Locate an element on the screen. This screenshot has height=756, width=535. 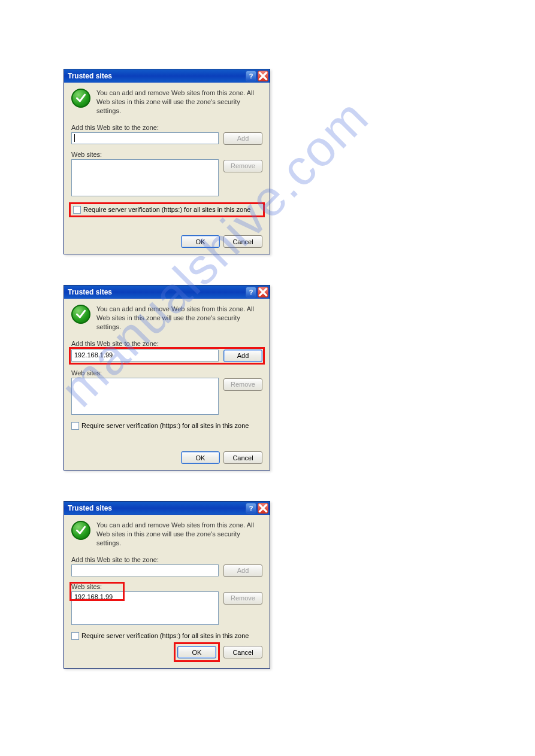
ok-button-highlight: OK is located at coordinates (197, 652).